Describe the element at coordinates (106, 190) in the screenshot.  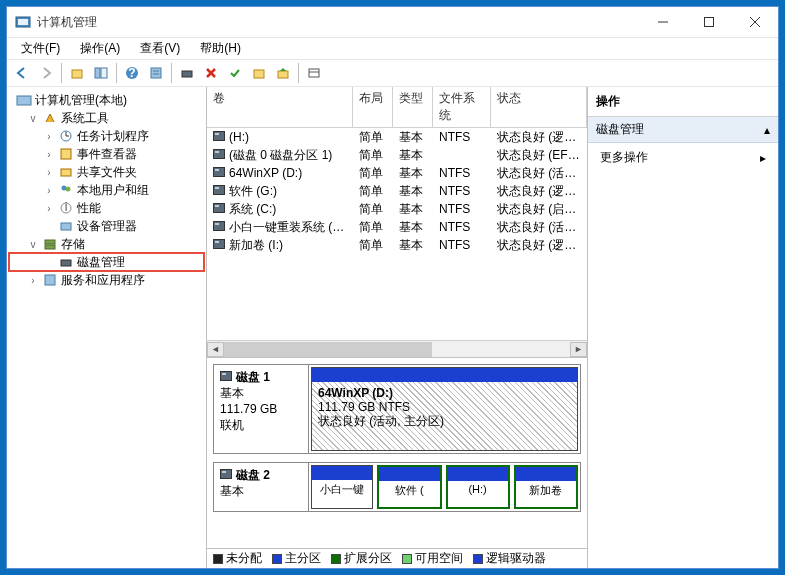
I see `nav-local-users: ›本地用户和组` at that location.